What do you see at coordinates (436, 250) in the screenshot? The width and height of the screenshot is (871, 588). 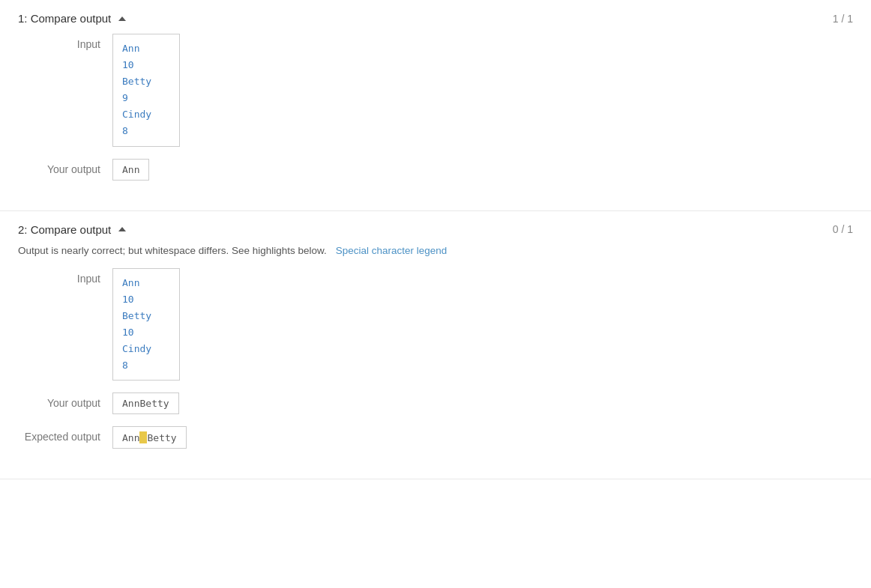 I see `notice-bar: Output is nearly correct; but whitespace…` at bounding box center [436, 250].